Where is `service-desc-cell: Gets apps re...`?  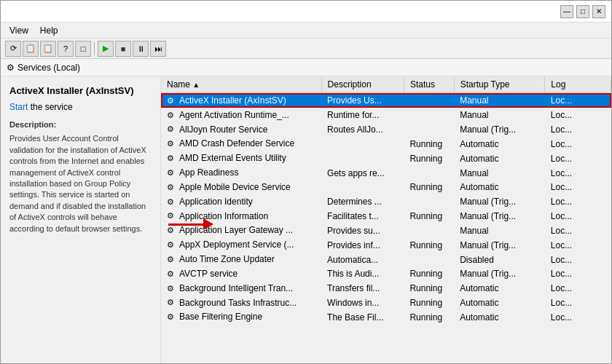
service-desc-cell: Gets apps re... is located at coordinates (363, 173).